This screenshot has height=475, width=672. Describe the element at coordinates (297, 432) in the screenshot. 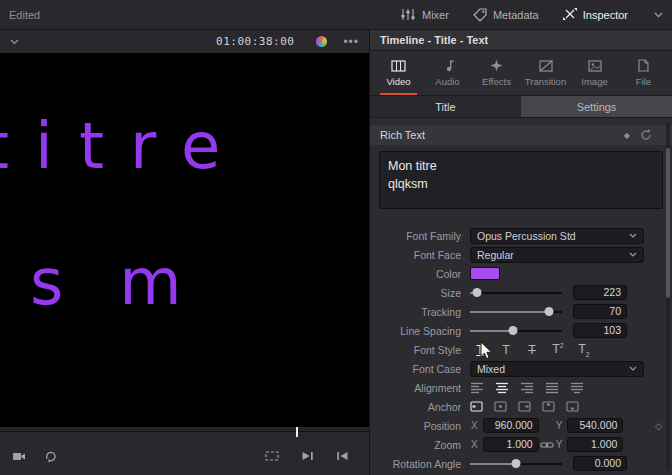

I see `jog-playhead` at that location.